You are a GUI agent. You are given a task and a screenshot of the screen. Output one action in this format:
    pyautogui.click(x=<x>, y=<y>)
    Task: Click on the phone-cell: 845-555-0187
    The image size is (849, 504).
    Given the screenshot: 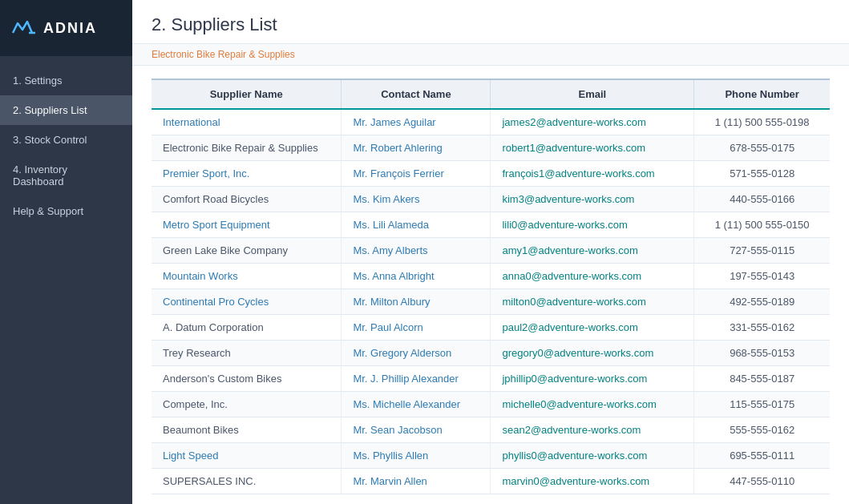 What is the action you would take?
    pyautogui.click(x=762, y=379)
    